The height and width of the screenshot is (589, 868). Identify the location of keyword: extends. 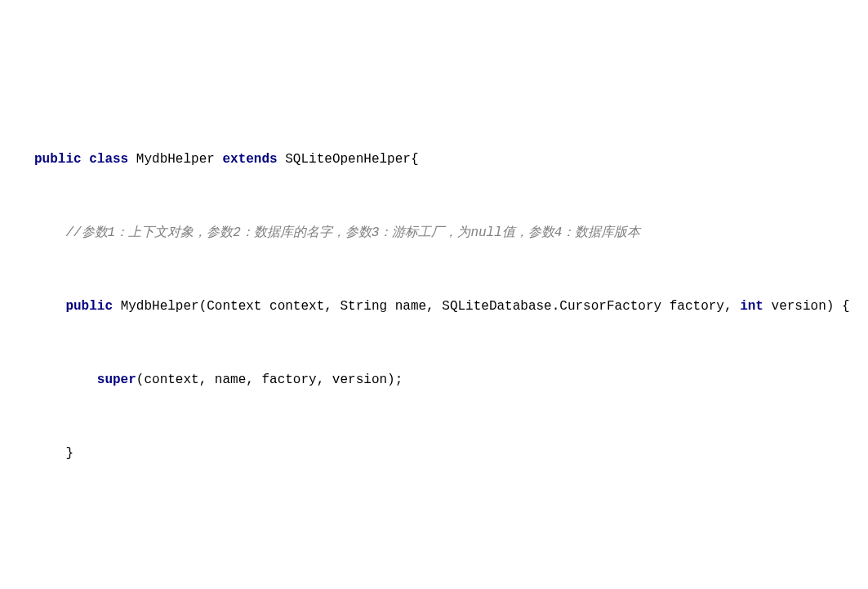
(253, 159).